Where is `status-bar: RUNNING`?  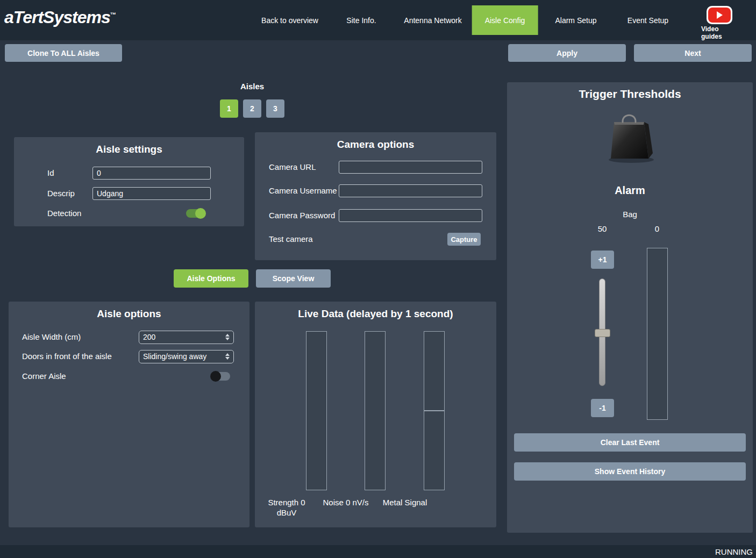 status-bar: RUNNING is located at coordinates (378, 552).